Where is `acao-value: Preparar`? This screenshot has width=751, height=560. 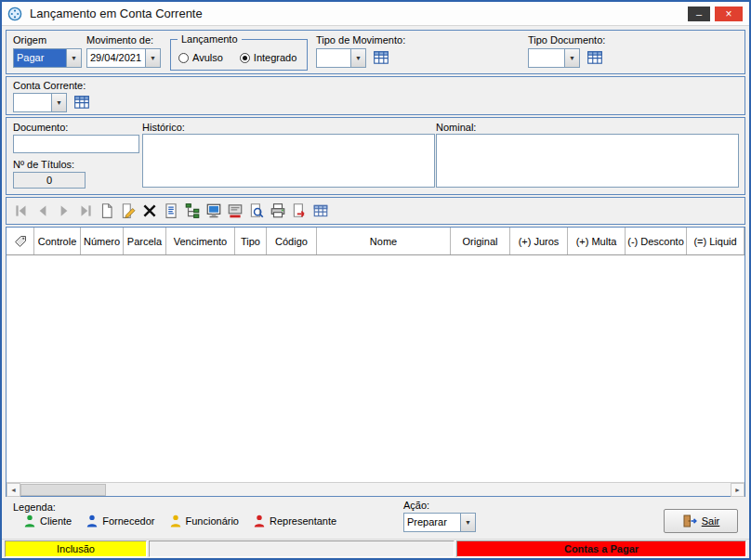 acao-value: Preparar is located at coordinates (432, 522).